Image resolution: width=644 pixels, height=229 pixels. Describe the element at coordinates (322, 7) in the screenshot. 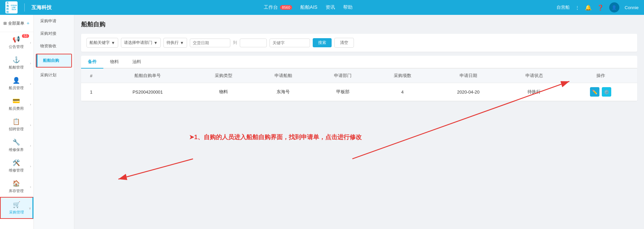

I see `top-nav: 互海科技 OCEAN LINK TECH 互海科技 工作台 8560 船舶AIS…` at that location.